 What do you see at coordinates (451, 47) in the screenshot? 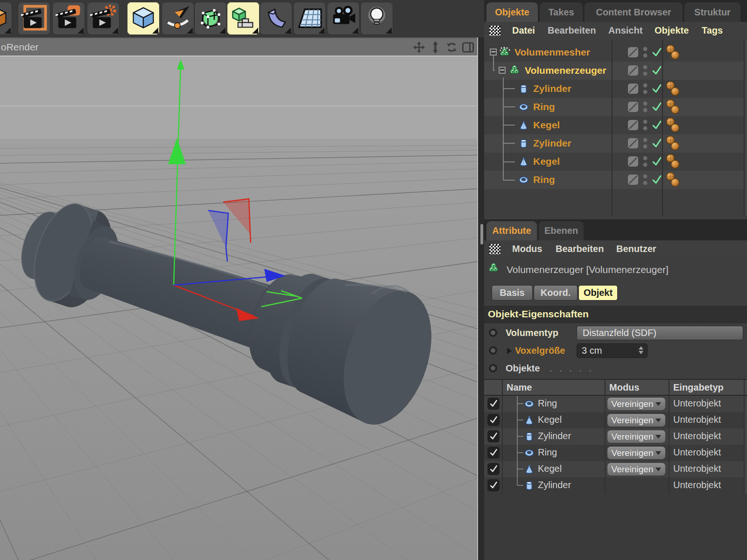
I see `rotate-icon` at bounding box center [451, 47].